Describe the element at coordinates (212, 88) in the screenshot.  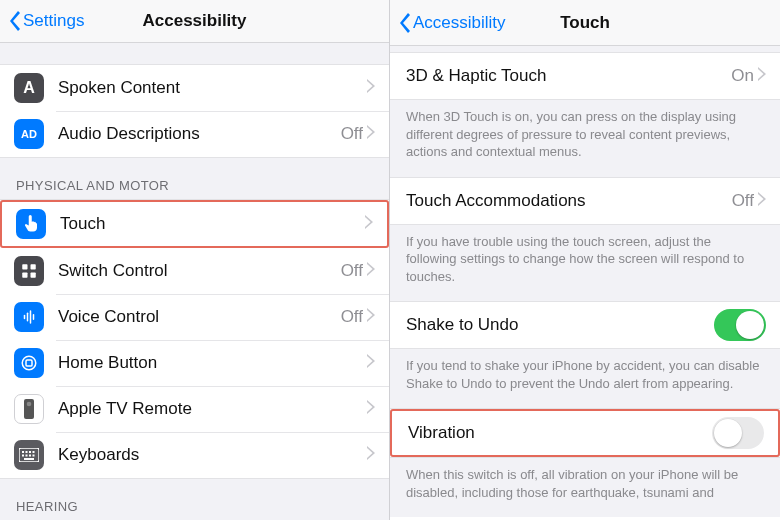
I see `row-label: Spoken Content` at that location.